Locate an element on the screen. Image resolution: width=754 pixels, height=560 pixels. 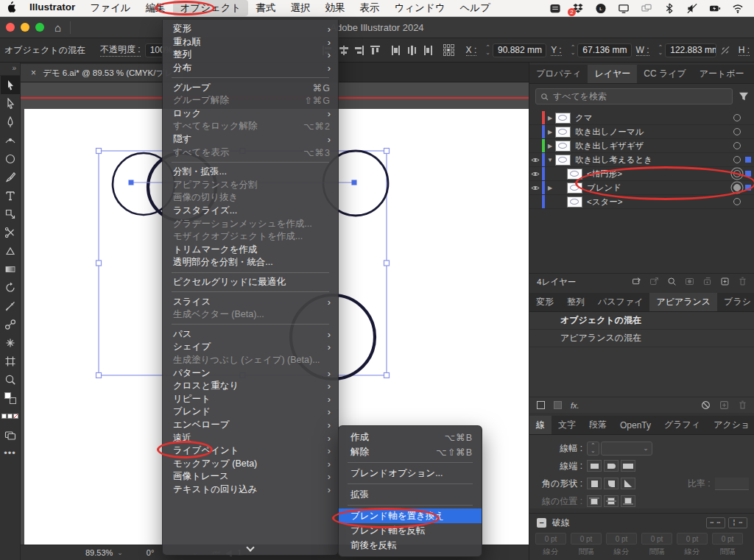
home-icon: ⌂ is located at coordinates (63, 28).